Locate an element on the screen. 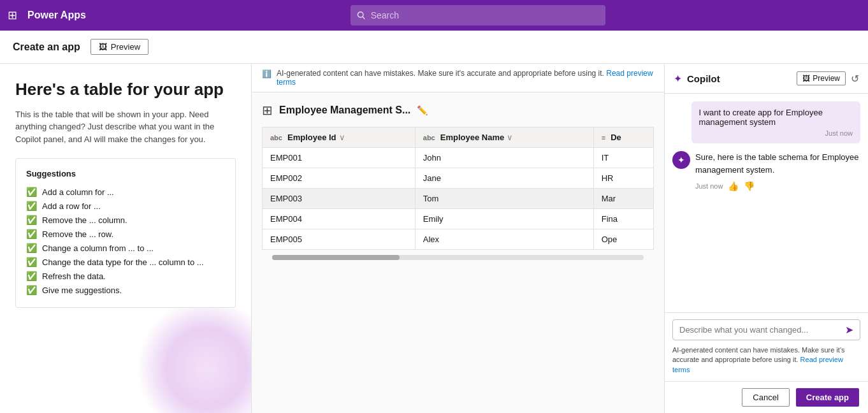 The height and width of the screenshot is (413, 868). cell-name: Alex is located at coordinates (504, 240).